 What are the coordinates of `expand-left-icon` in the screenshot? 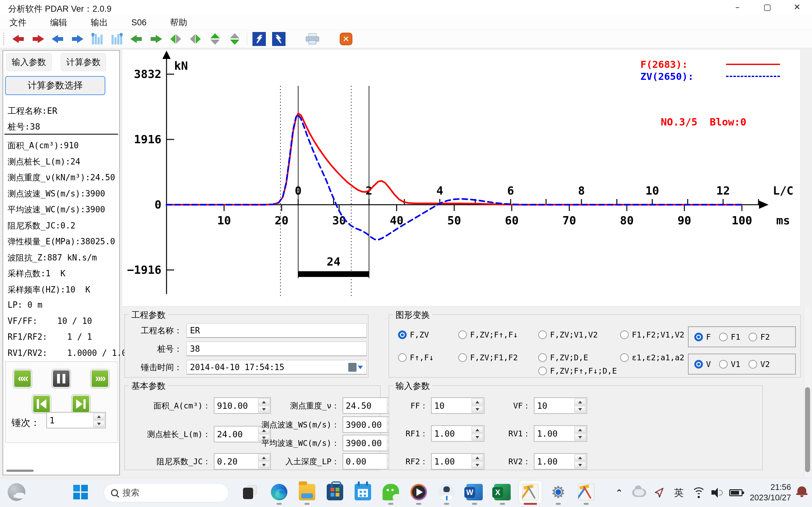 It's located at (176, 39).